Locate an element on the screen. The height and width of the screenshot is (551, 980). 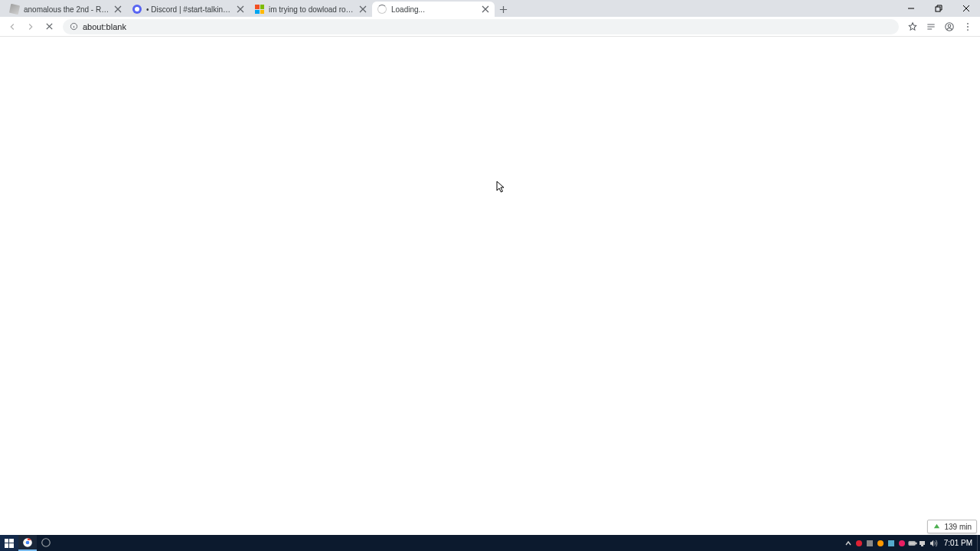
show-desktop-button is located at coordinates (978, 543).